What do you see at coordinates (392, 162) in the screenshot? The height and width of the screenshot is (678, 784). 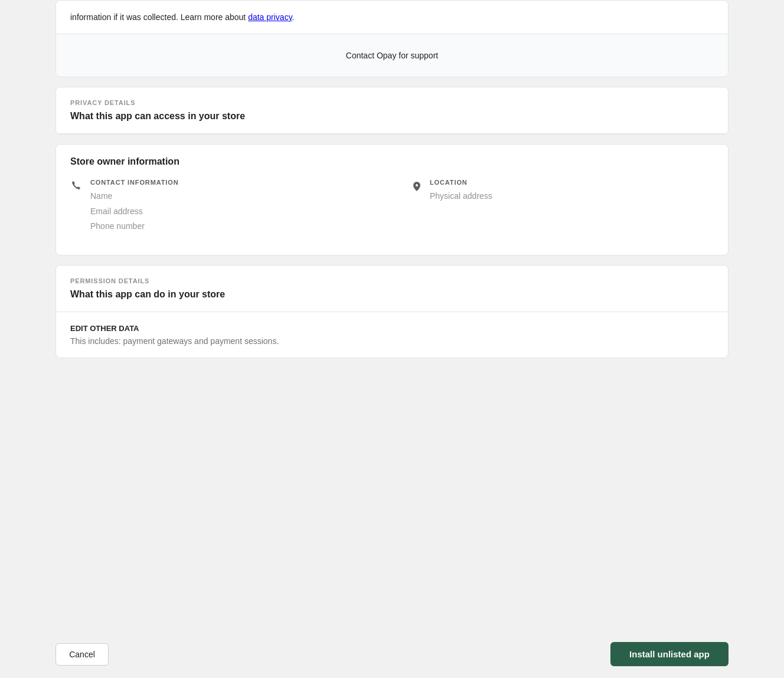 I see `store-owner-title: Store owner information` at bounding box center [392, 162].